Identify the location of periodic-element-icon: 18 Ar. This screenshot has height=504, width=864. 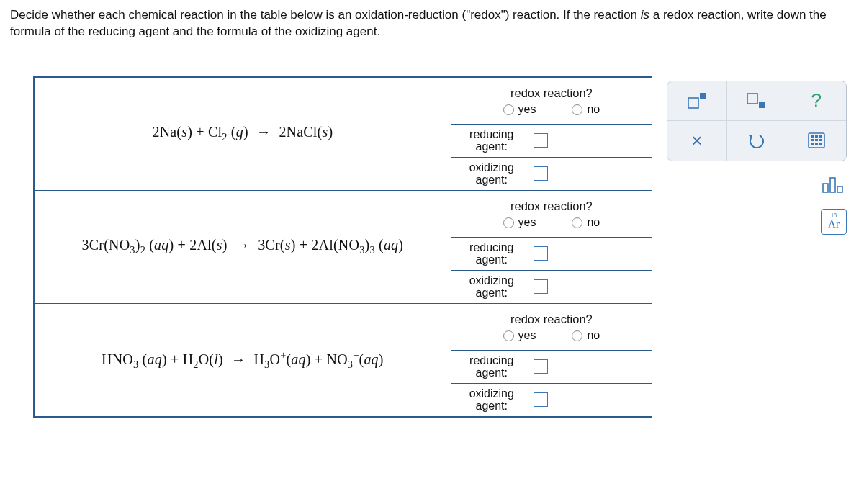
(834, 222).